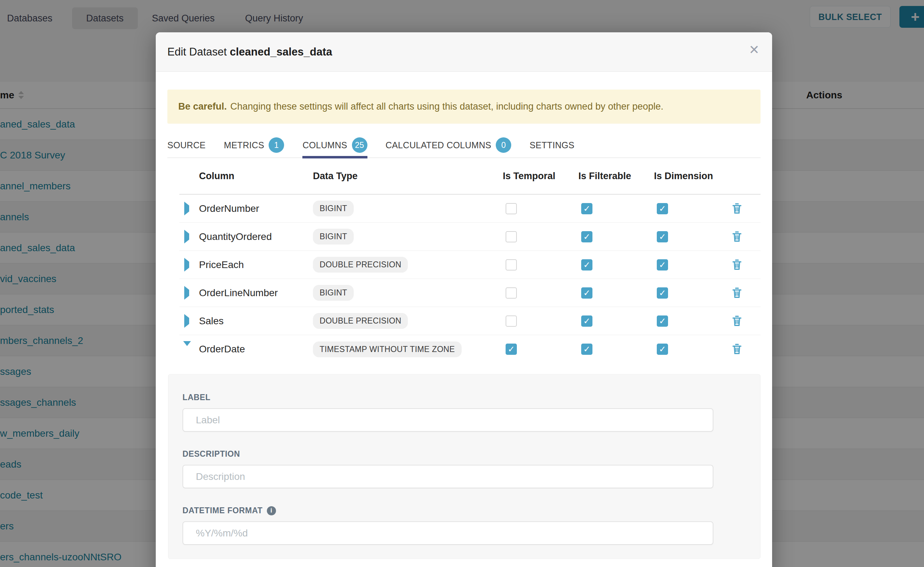 The width and height of the screenshot is (924, 567). Describe the element at coordinates (511, 349) in the screenshot. I see `is-temporal-checkbox: ✓` at that location.